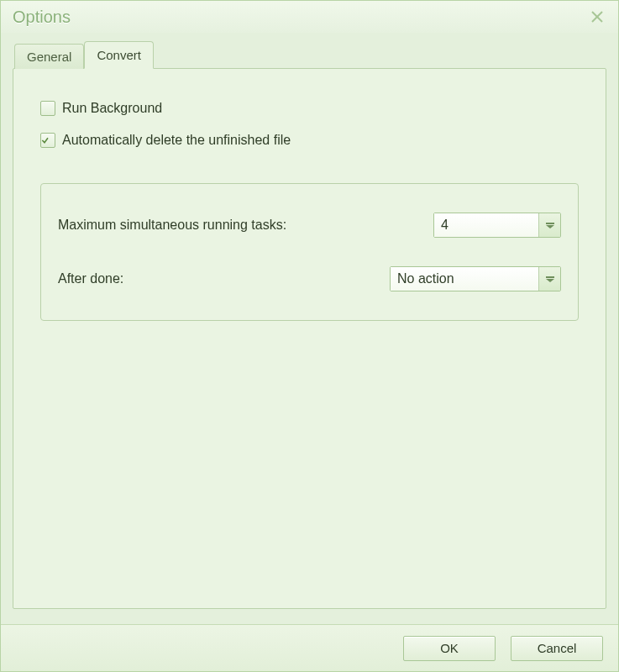  Describe the element at coordinates (549, 225) in the screenshot. I see `max-tasks-dropdown-button` at that location.